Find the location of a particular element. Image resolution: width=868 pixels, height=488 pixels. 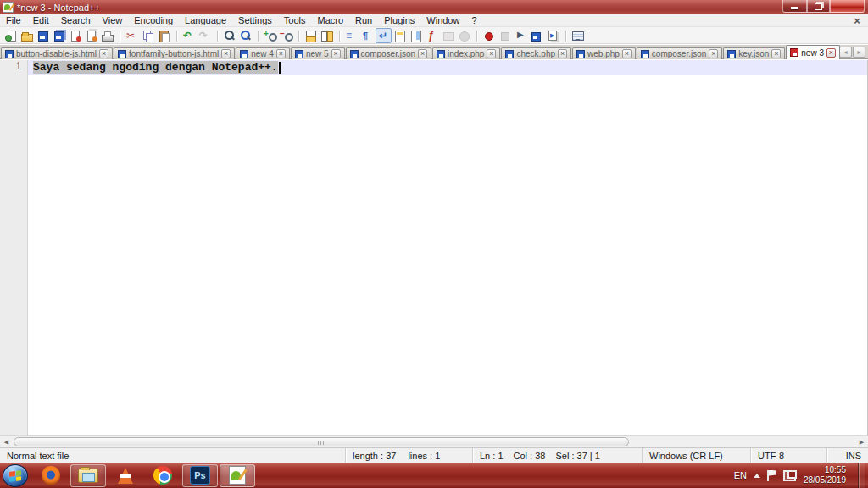

menu-item: File is located at coordinates (14, 20).